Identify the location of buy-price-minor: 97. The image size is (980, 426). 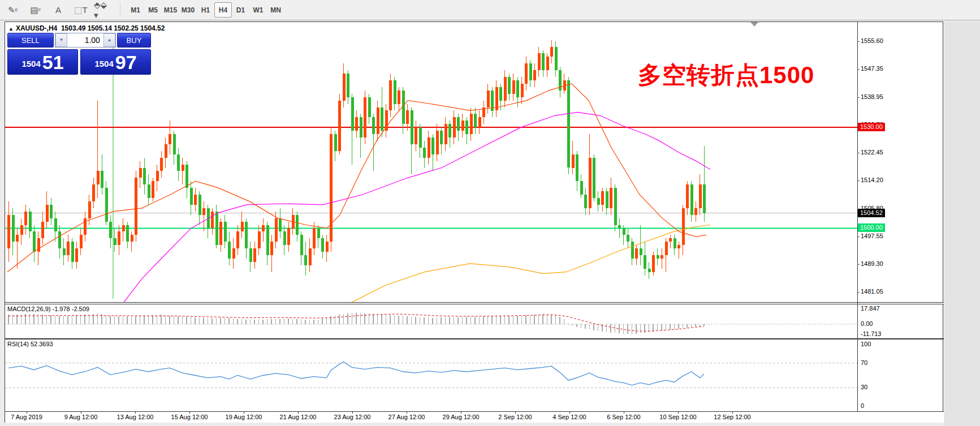
(126, 62).